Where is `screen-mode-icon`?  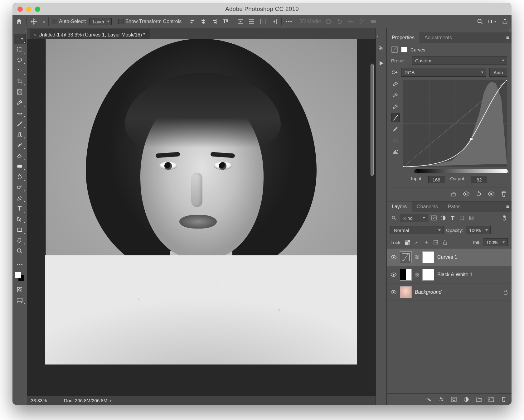
screen-mode-icon is located at coordinates (20, 300).